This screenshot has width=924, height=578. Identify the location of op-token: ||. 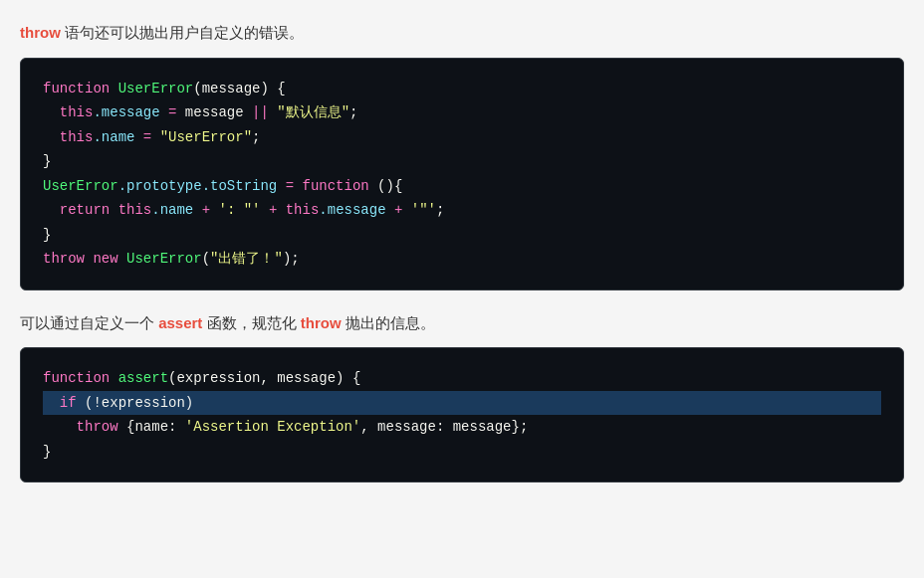
(261, 112).